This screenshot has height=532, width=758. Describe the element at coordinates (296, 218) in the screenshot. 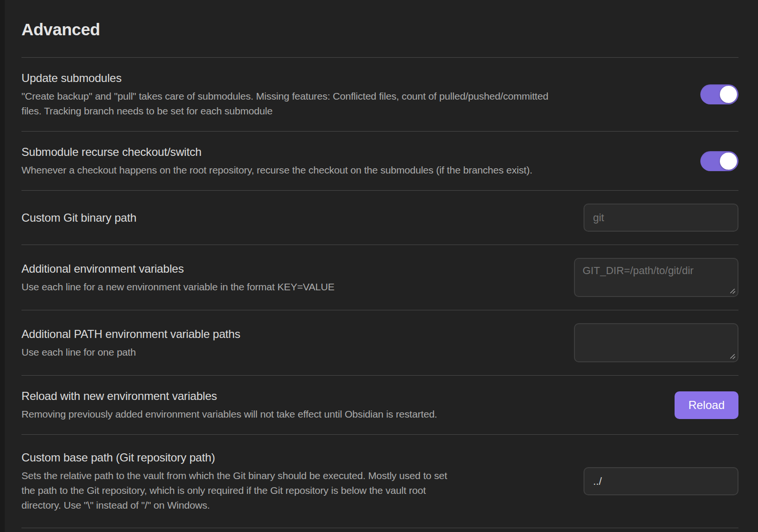

I see `setting-info: Custom Git binary path` at that location.